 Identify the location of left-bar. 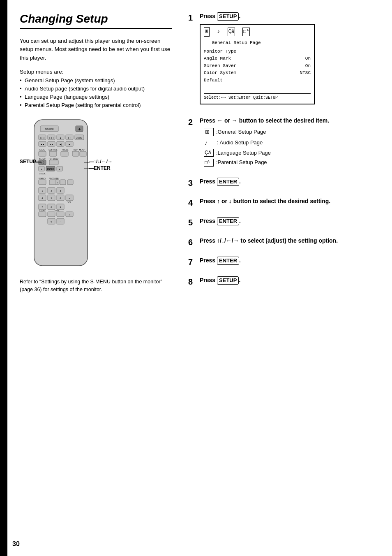
(4, 278).